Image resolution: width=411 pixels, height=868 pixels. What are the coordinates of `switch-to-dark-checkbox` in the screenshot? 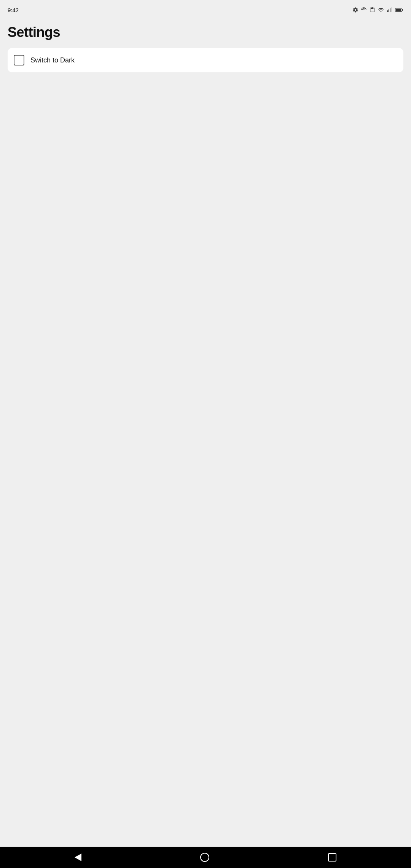 It's located at (19, 60).